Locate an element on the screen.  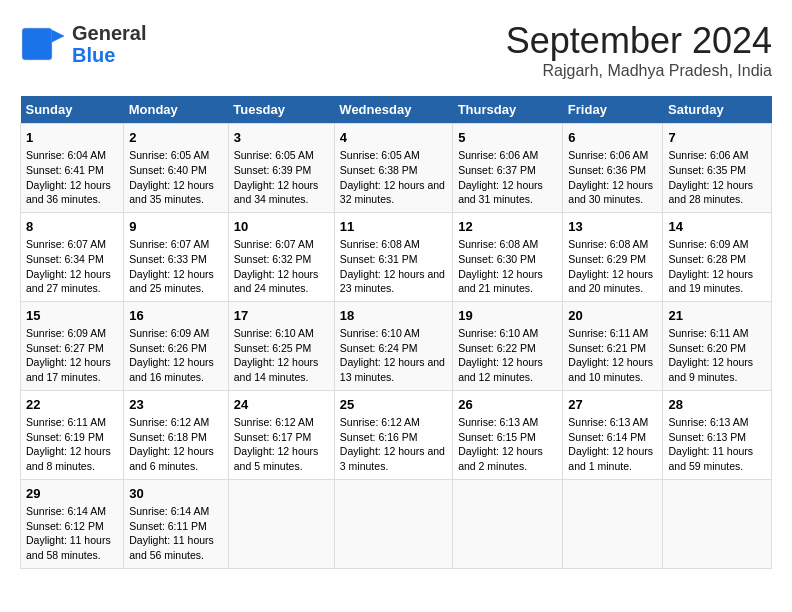
daylight-label: Daylight: 12 hours and 17 minutes. is located at coordinates (68, 370).